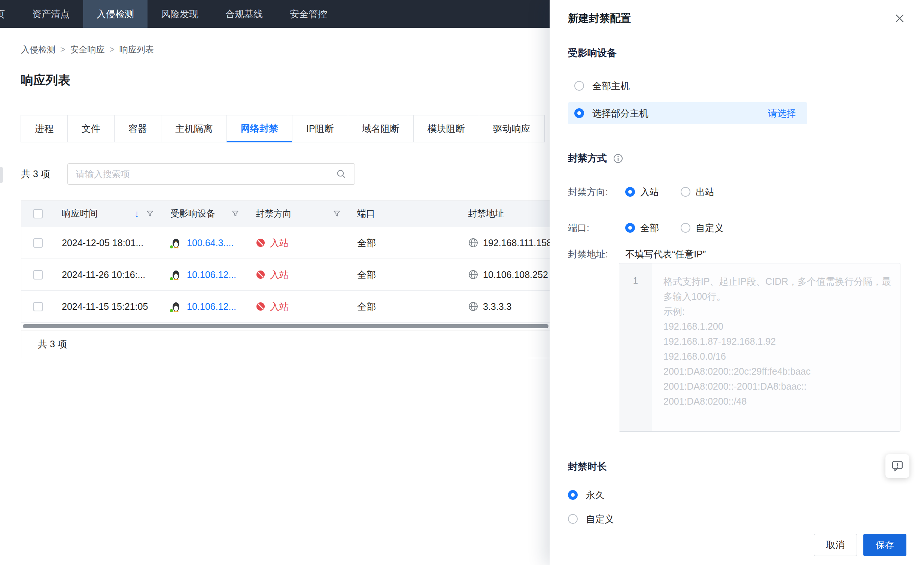 This screenshot has height=565, width=924. What do you see at coordinates (193, 213) in the screenshot?
I see `col-affected-device-label: 受影响设备` at bounding box center [193, 213].